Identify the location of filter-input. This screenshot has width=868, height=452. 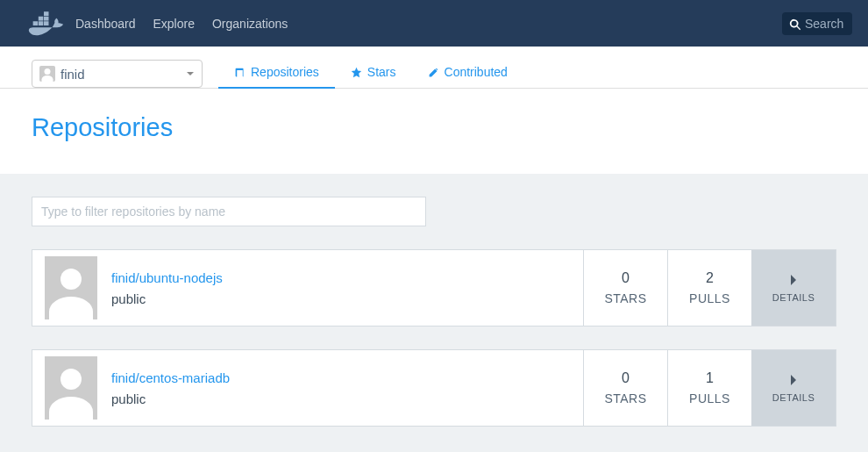
(229, 212).